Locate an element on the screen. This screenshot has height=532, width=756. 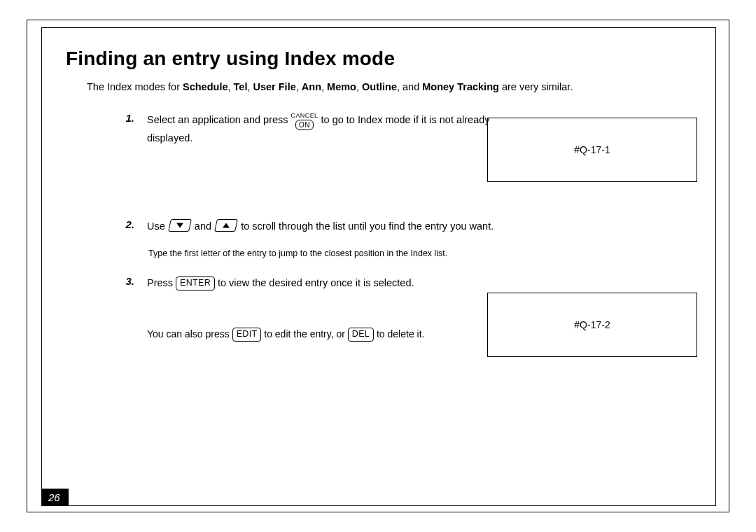
app-money: Money Tracking is located at coordinates (461, 87).